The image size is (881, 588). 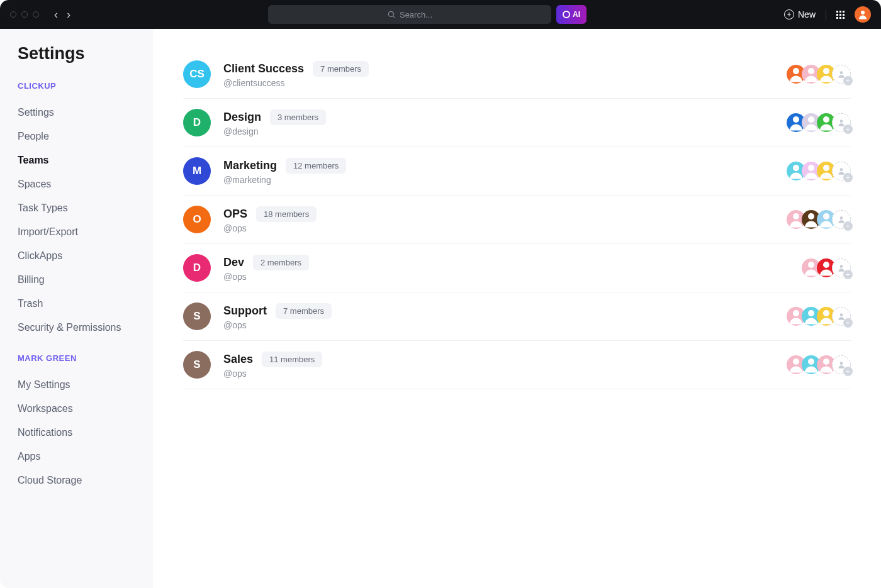 What do you see at coordinates (410, 14) in the screenshot?
I see `search-input: Search...` at bounding box center [410, 14].